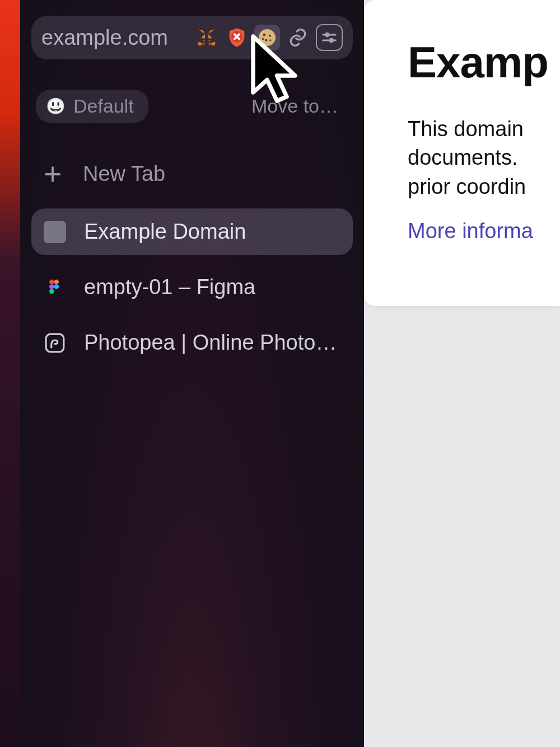  What do you see at coordinates (462, 153) in the screenshot?
I see `page-content: Examp This domain documents. prior coord…` at bounding box center [462, 153].